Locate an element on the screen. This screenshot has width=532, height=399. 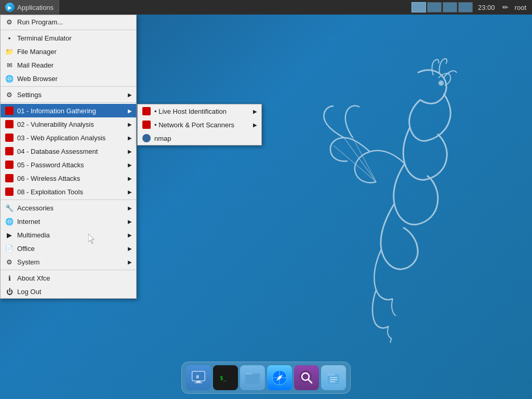
dock-item-search is located at coordinates (307, 378).